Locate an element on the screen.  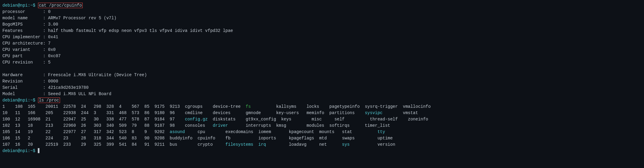
cpuinfo-implementer: CPU implementer : 0x41 is located at coordinates (322, 37).